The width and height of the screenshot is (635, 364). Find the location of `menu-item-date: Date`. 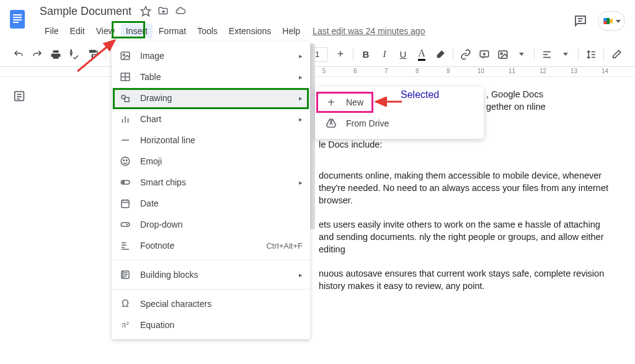

menu-item-date: Date is located at coordinates (211, 203).